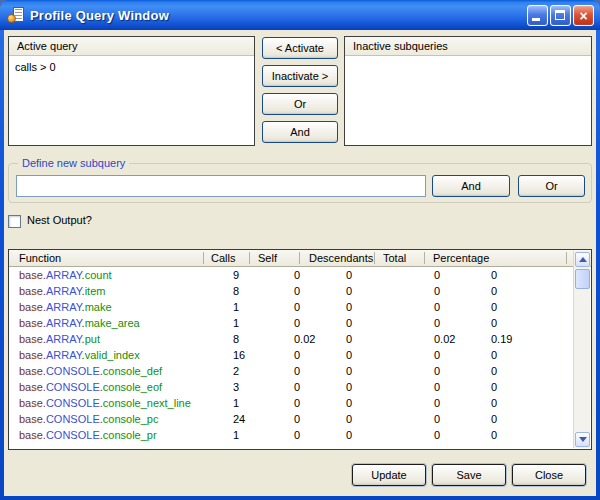 This screenshot has width=600, height=500. Describe the element at coordinates (291, 324) in the screenshot. I see `table-row: base.ARRAY.make_area10000` at that location.